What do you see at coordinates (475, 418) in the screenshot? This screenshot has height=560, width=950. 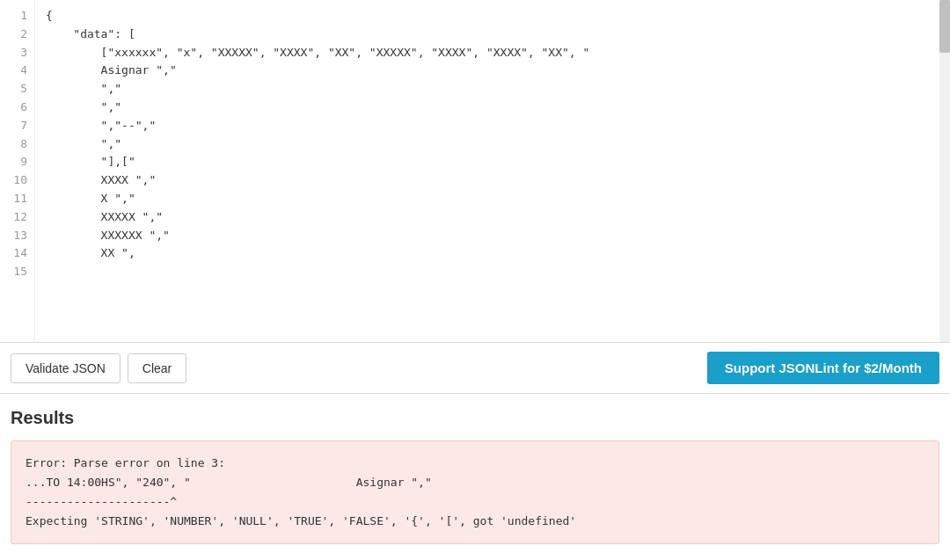 I see `results-title: Results` at bounding box center [475, 418].